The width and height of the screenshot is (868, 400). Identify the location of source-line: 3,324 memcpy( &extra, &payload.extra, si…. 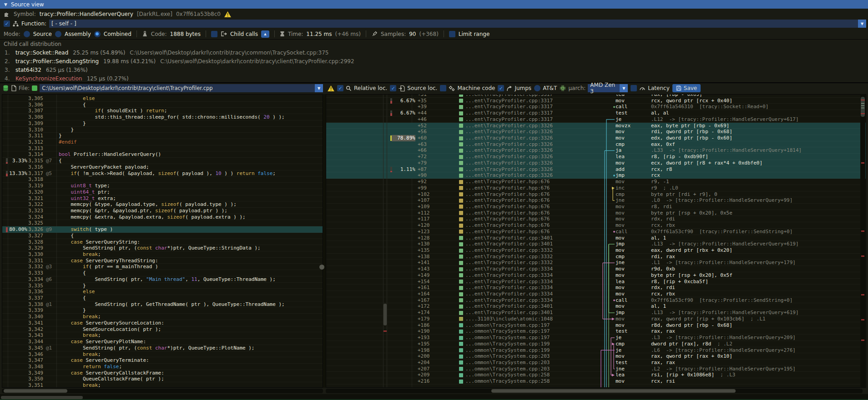
(162, 217).